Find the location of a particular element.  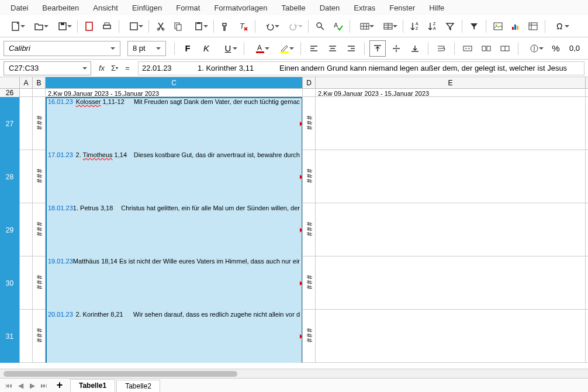

cell-c29: 18.01.231. Petrus 3,18Christus hat gelit… is located at coordinates (174, 230).